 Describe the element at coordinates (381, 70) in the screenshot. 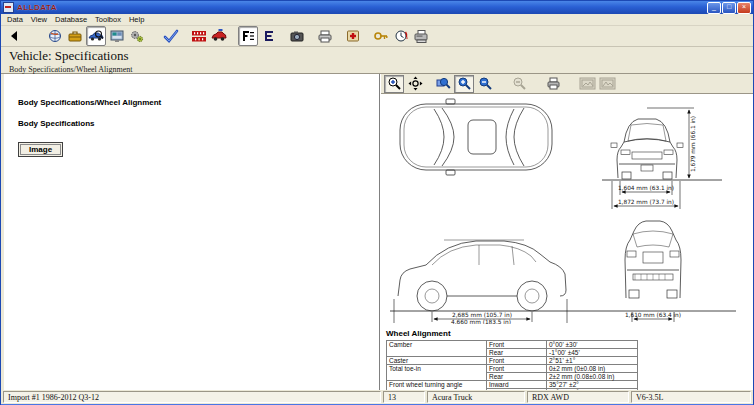

I see `breadcrumb: Body Specifications/Wheel Alignment` at that location.